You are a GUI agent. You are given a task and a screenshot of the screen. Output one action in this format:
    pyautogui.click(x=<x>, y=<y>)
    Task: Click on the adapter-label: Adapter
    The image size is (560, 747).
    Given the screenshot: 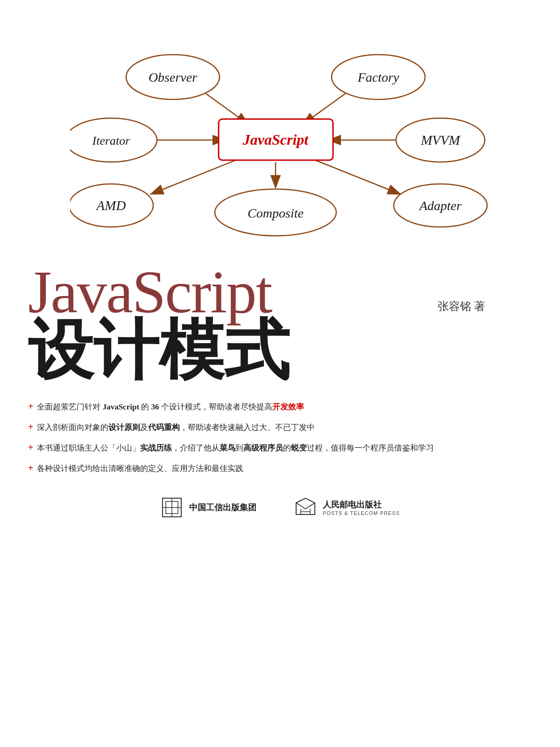 What is the action you would take?
    pyautogui.click(x=439, y=205)
    